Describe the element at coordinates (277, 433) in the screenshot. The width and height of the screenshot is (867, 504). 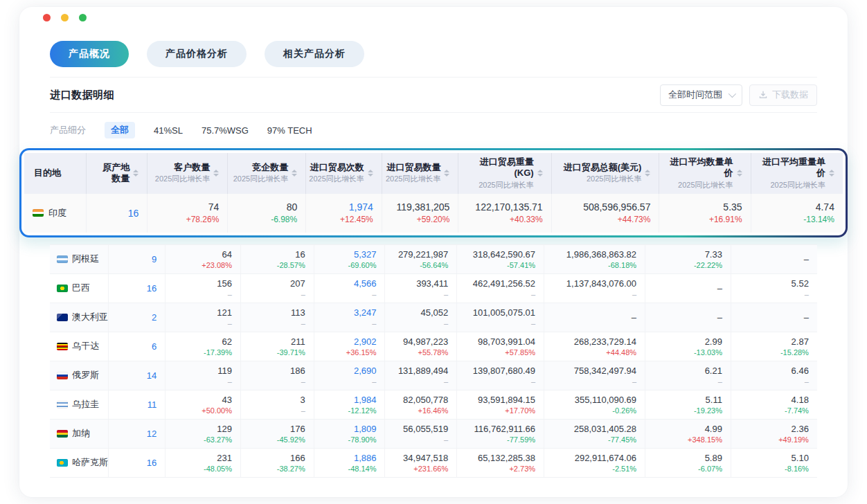
I see `table-cell: 176-45.92%` at that location.